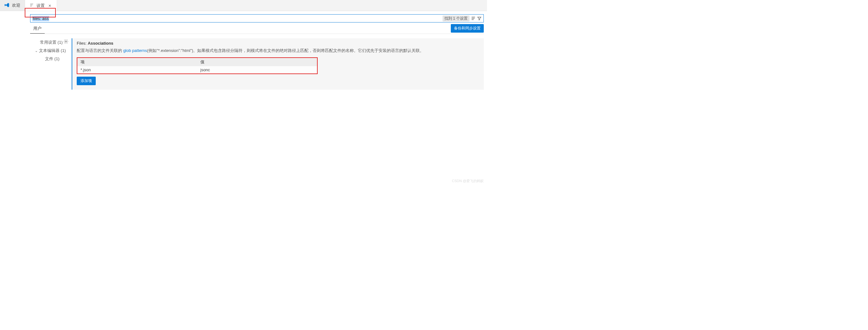 Image resolution: width=868 pixels, height=330 pixels. What do you see at coordinates (41, 5) in the screenshot?
I see `tab-settings: 设置 ×` at bounding box center [41, 5].